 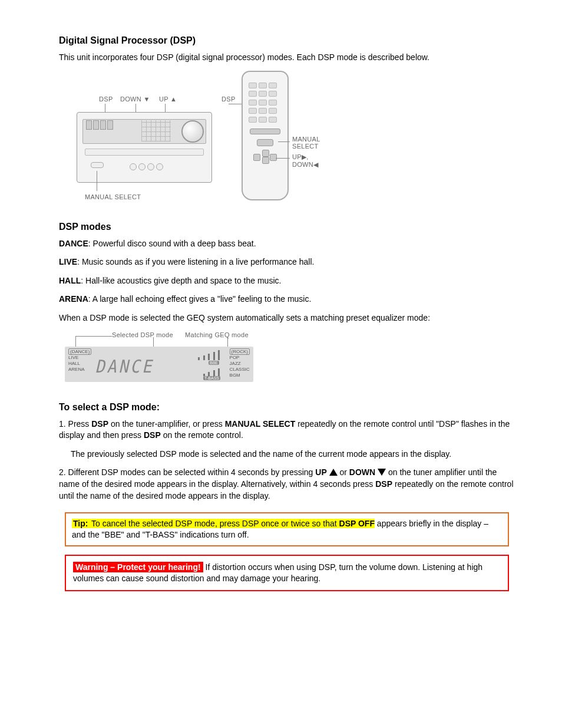 What do you see at coordinates (287, 318) in the screenshot?
I see `dsp-geq-note: When a DSP mode is selected the GEQ syst…` at bounding box center [287, 318].